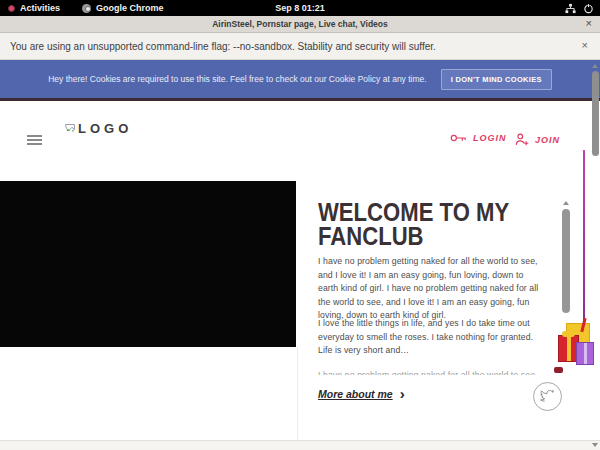 The height and width of the screenshot is (450, 600). Describe the element at coordinates (585, 45) in the screenshot. I see `infobar-close-button: ×` at that location.